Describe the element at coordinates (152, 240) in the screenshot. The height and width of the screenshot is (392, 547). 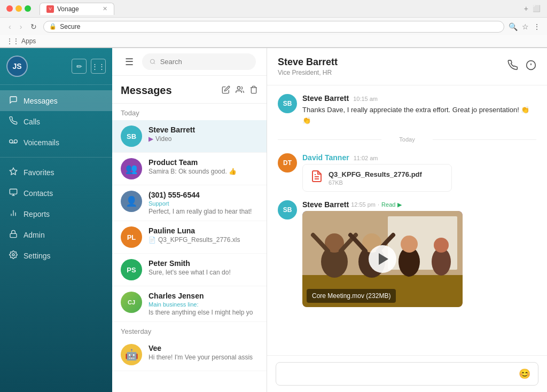
I see `file-icon-pauline: 📄` at that location.